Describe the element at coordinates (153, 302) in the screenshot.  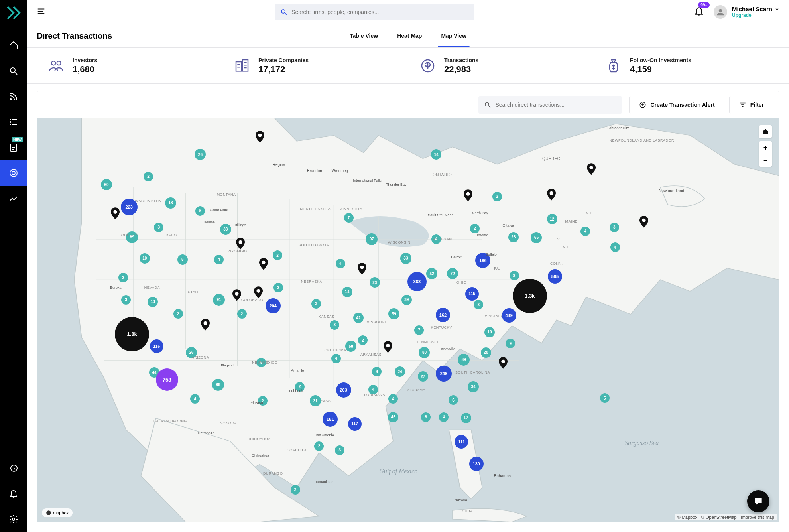
I see `map-cluster: 10` at that location.